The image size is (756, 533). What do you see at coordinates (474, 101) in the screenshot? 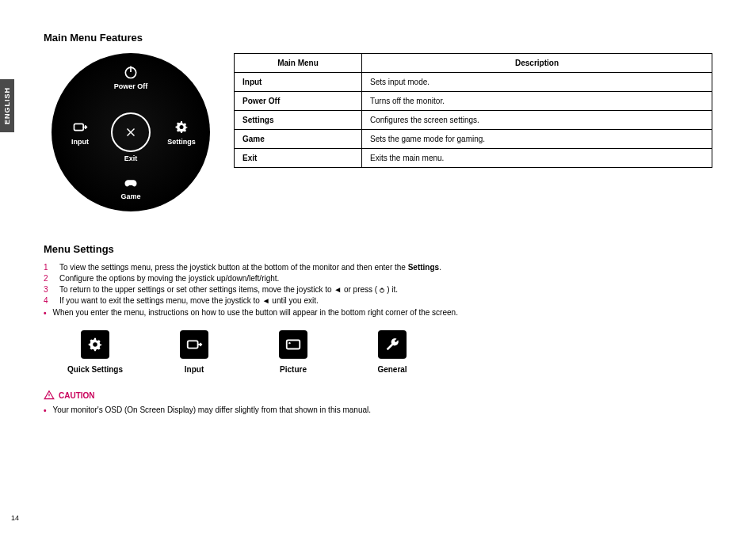
I see `table-row: Power OffTurns off the monitor.` at bounding box center [474, 101].